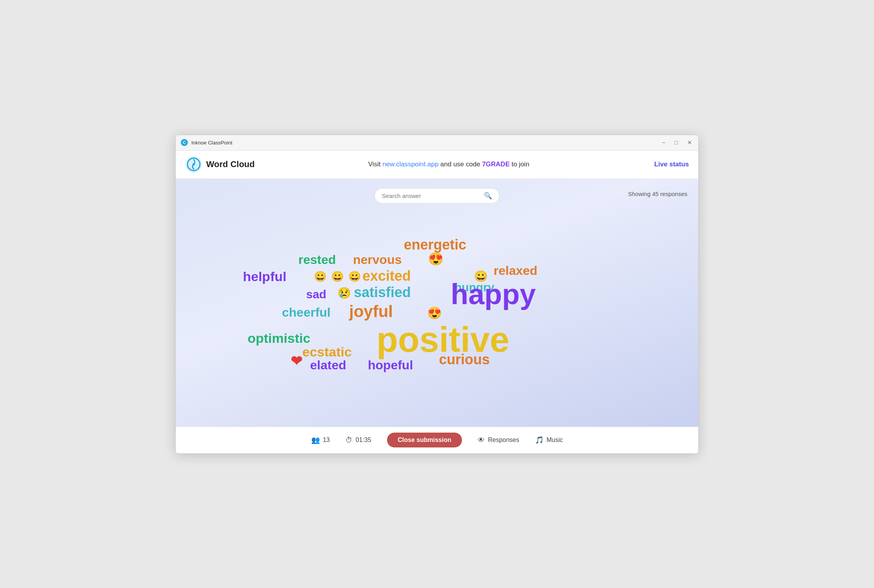 The image size is (874, 588). Describe the element at coordinates (555, 440) in the screenshot. I see `music-label: Music` at that location.